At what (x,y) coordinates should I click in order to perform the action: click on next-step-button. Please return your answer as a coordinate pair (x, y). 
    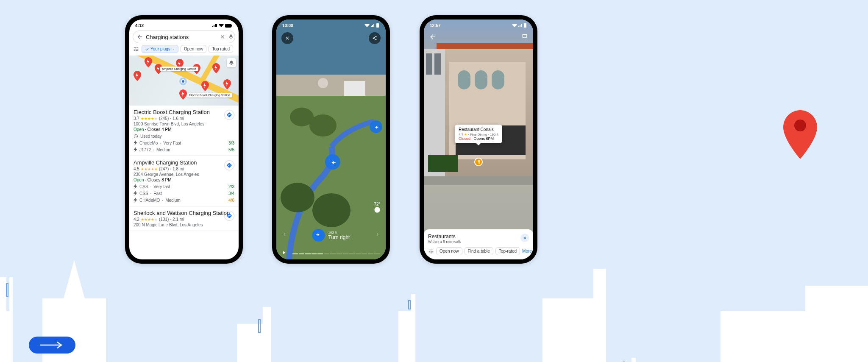
    Looking at the image, I should click on (378, 235).